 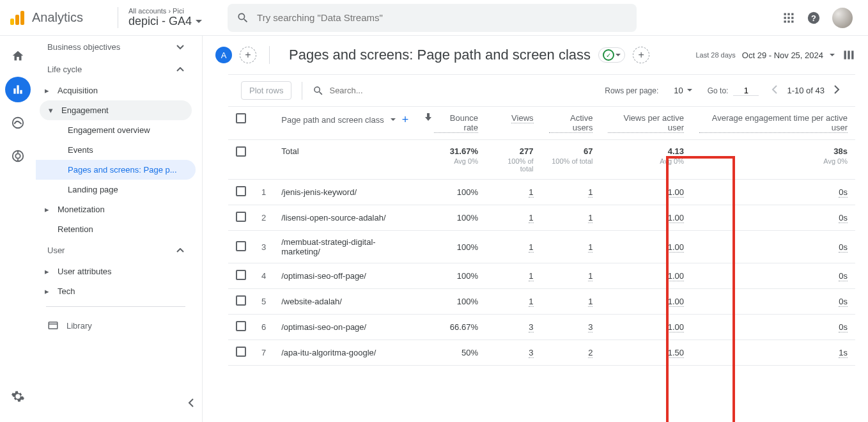 What do you see at coordinates (180, 70) in the screenshot?
I see `chevron-up-icon` at bounding box center [180, 70].